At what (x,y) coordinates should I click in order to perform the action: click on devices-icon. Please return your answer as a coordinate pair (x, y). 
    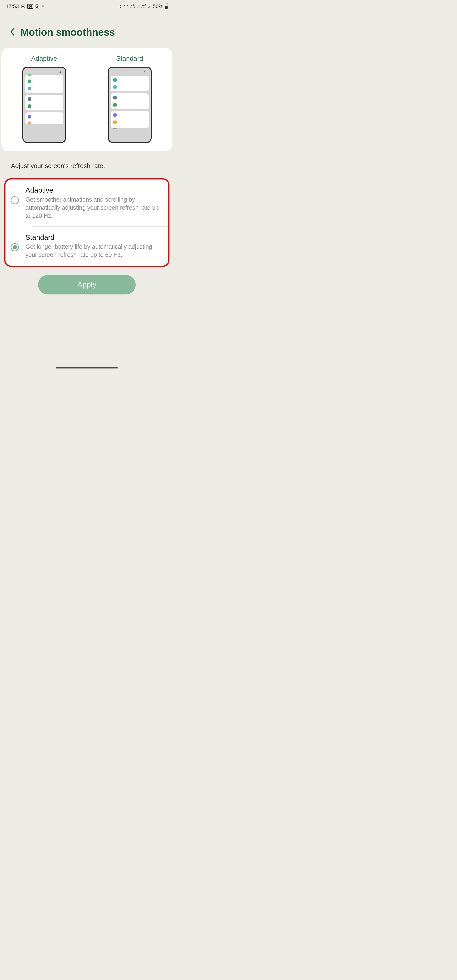
    Looking at the image, I should click on (37, 6).